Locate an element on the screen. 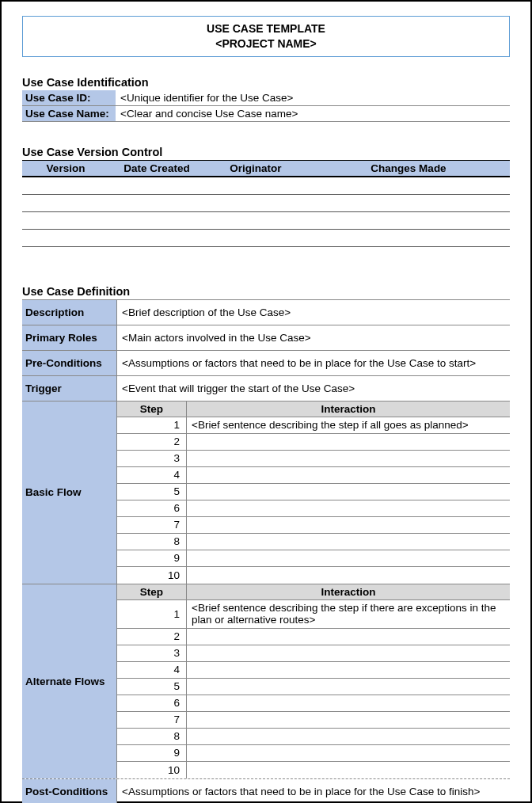  version-col-changes: Changes Made is located at coordinates (408, 168).